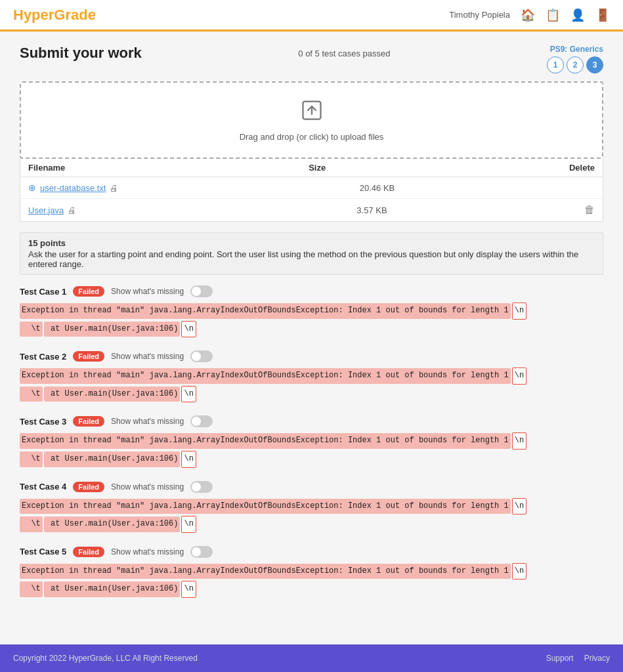 This screenshot has height=672, width=623. I want to click on error-line-1-1: Exception in thread "main" java.lang.Arr…, so click(311, 311).